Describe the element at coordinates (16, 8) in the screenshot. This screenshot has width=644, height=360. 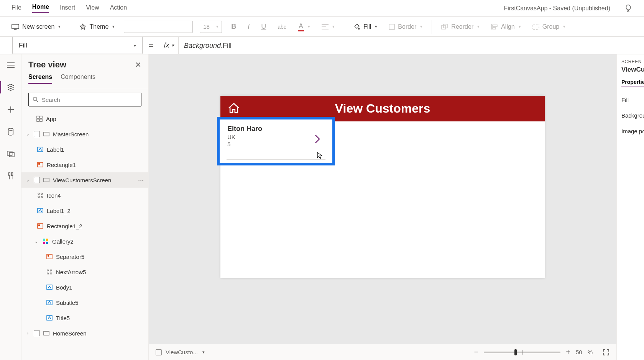
I see `menu-file: File` at that location.